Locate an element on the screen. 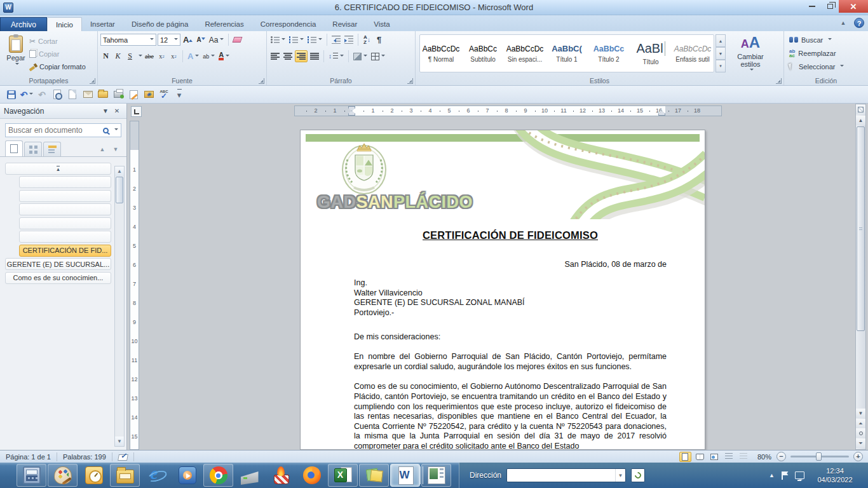 Image resolution: width=868 pixels, height=488 pixels. redo-button: ↶ is located at coordinates (42, 95).